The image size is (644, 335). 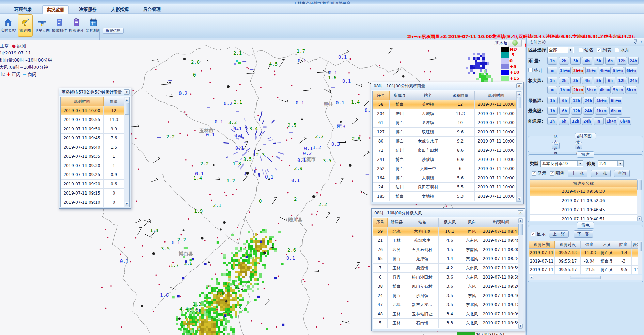 I want to click on button-查询: 查询, so click(x=622, y=173).